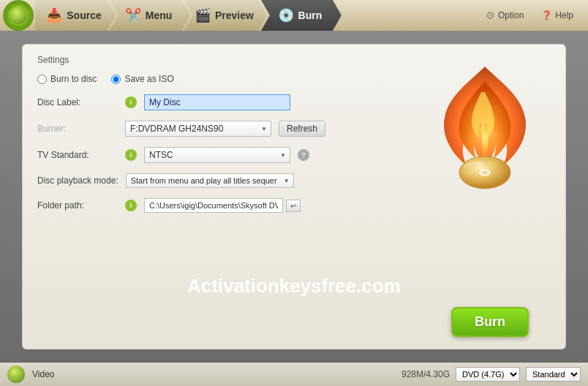  What do you see at coordinates (78, 205) in the screenshot?
I see `folder-path-label: Folder path:` at bounding box center [78, 205].